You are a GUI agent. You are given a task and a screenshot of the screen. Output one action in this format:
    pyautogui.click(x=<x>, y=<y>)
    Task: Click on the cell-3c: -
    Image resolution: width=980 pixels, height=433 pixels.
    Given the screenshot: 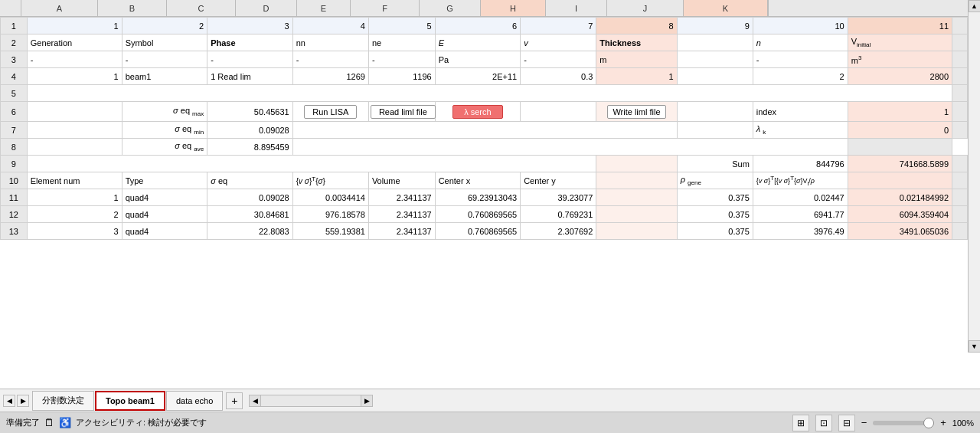 What is the action you would take?
    pyautogui.click(x=250, y=60)
    